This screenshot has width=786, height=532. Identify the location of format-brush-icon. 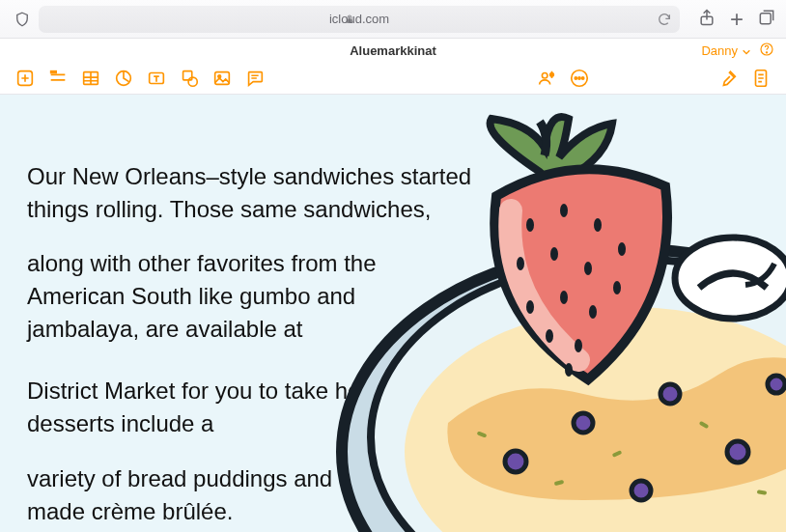
(728, 78).